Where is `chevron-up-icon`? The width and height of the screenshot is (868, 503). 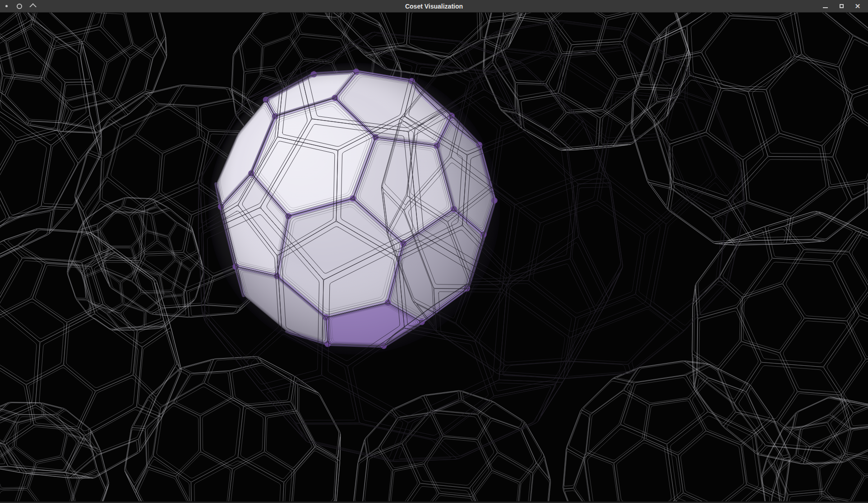
chevron-up-icon is located at coordinates (33, 7).